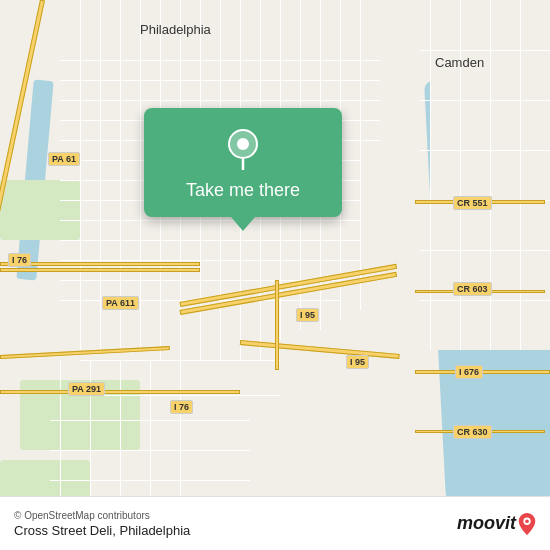  Describe the element at coordinates (236, 516) in the screenshot. I see `attribution-text: © OpenStreetMap contributors` at that location.